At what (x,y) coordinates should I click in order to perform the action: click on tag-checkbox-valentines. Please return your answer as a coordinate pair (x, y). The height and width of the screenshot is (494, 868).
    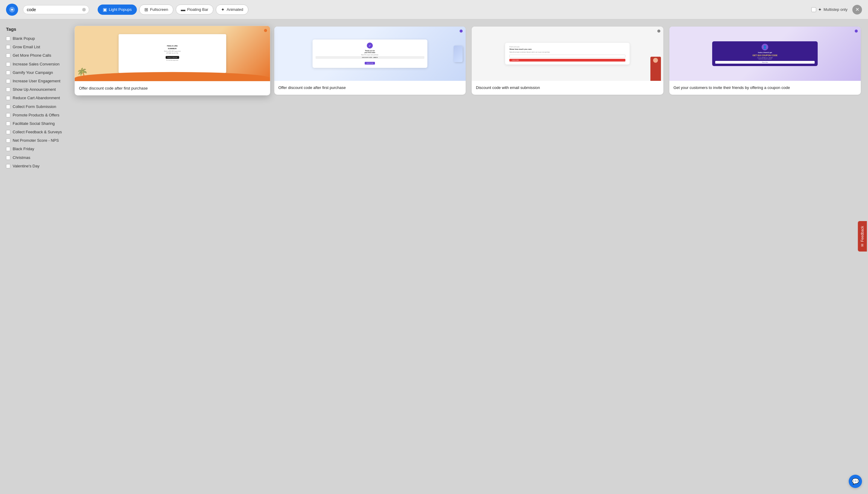
    Looking at the image, I should click on (8, 166).